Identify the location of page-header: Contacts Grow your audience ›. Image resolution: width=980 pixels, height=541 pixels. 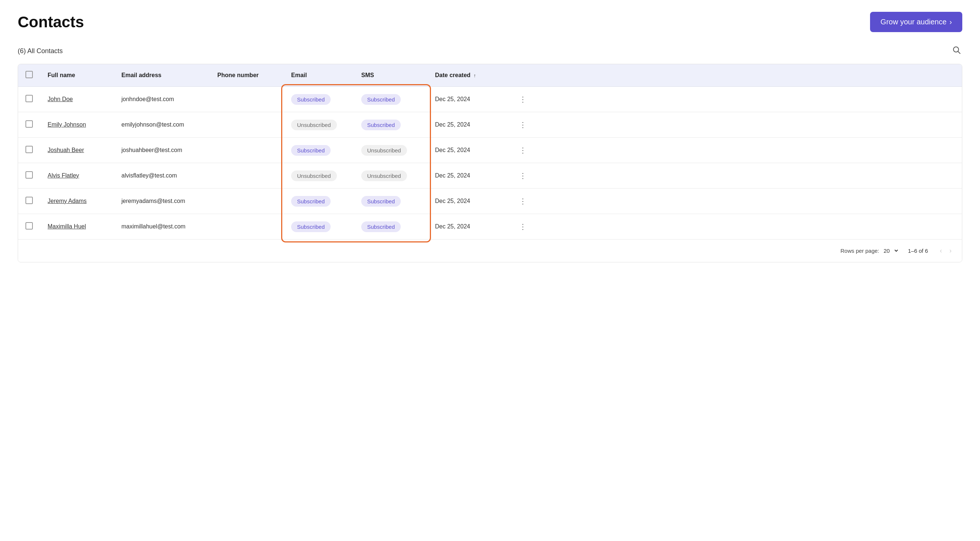
(490, 22).